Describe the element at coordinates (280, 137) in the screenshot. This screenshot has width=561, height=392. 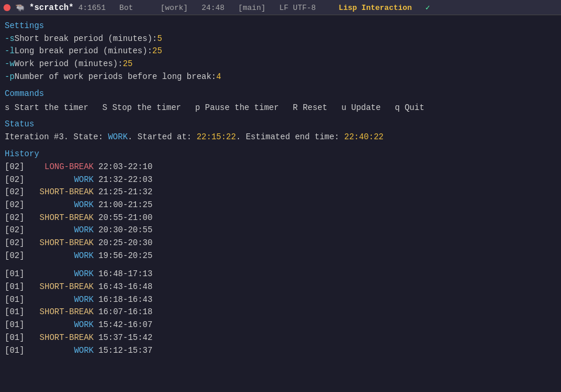
I see `status-line: Iteration #3. State: WORK. Started at: 2…` at that location.